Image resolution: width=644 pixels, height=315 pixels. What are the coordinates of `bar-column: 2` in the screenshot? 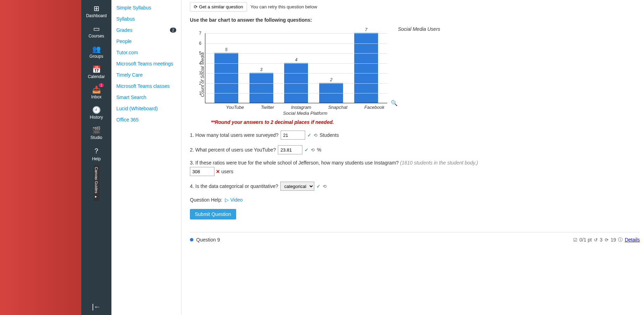 It's located at (331, 90).